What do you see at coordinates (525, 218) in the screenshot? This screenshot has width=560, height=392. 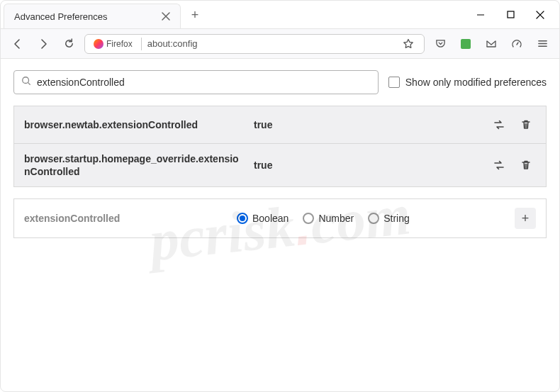 I see `add-preference-button: +` at bounding box center [525, 218].